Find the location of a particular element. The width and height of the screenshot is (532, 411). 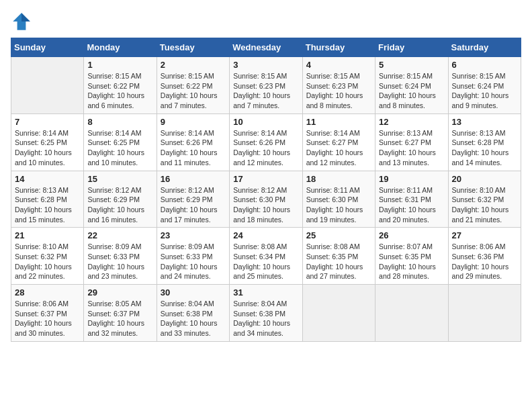

calendar-week-5: 28Sunrise: 8:06 AM Sunset: 6:37 PM Dayli… is located at coordinates (266, 313).